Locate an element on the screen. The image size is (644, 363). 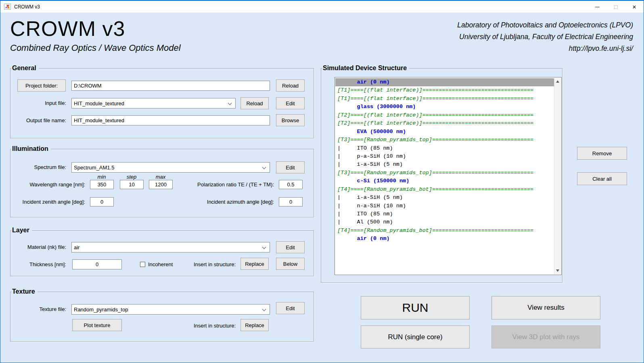
thickness-label: Thickness [nm]: is located at coordinates (37, 265).